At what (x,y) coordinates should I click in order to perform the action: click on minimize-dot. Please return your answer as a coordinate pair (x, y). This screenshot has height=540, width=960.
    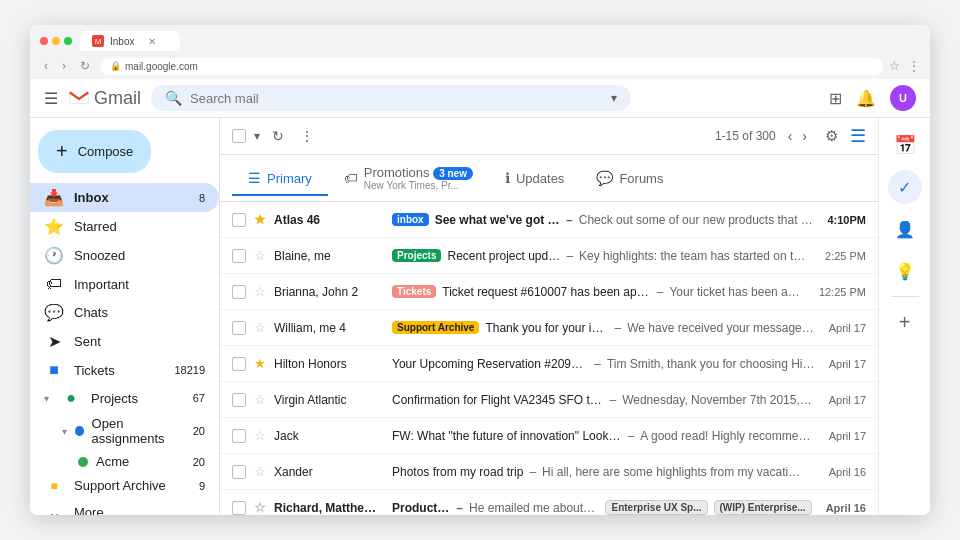
    Looking at the image, I should click on (56, 41).